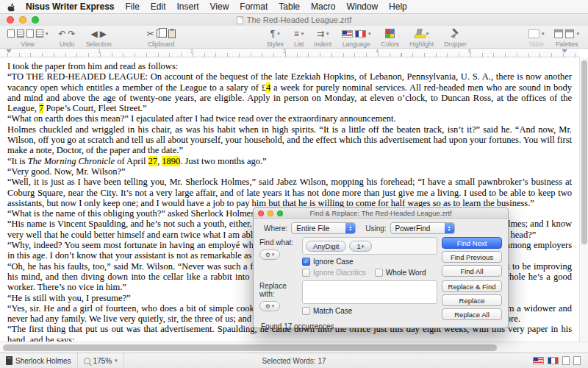 Image resolution: width=588 pixels, height=368 pixels. What do you see at coordinates (188, 7) in the screenshot?
I see `menu-insert: Insert` at bounding box center [188, 7].